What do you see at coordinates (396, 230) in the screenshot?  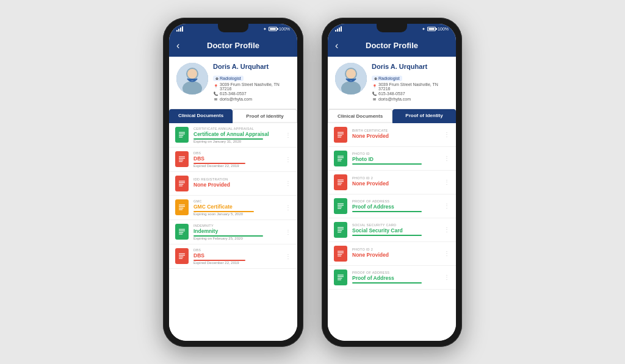 I see `doc-title: Social Security Card` at bounding box center [396, 230].